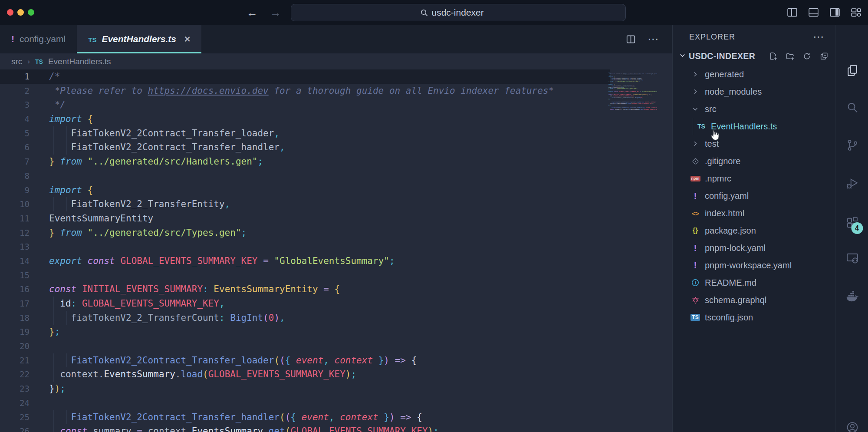 The height and width of the screenshot is (432, 868). Describe the element at coordinates (824, 56) in the screenshot. I see `collapse-folders-icon` at that location.